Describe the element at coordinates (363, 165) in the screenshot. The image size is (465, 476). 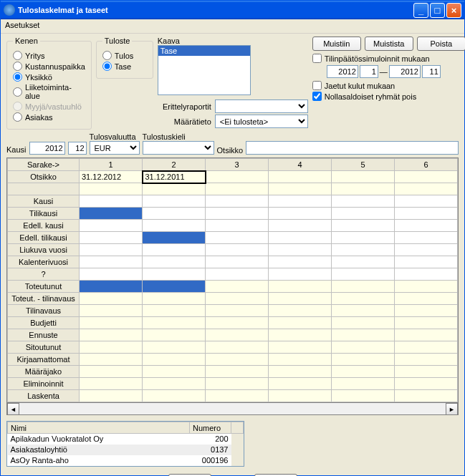
I see `col-header: 5` at that location.